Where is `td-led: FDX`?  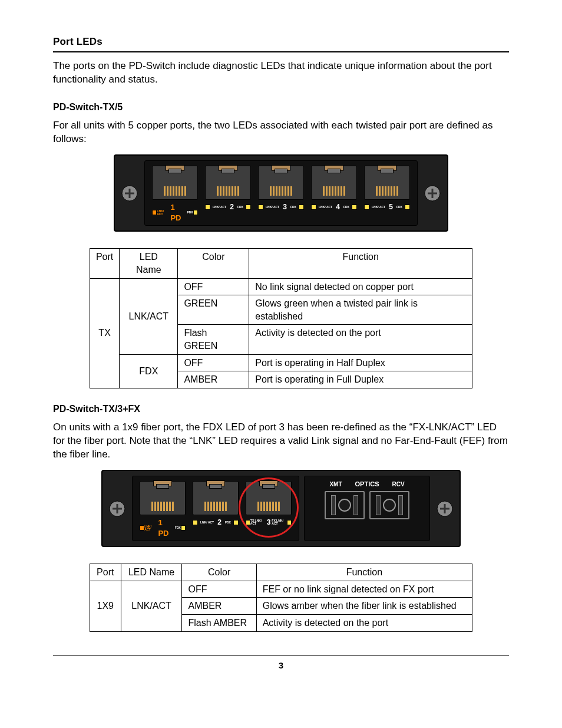
td-led: FDX is located at coordinates (148, 371).